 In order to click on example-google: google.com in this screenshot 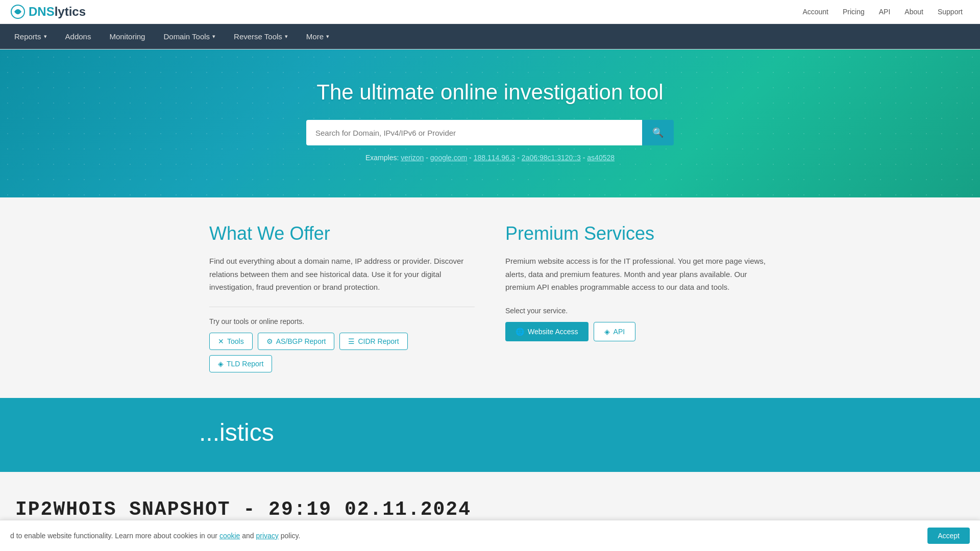, I will do `click(449, 158)`.